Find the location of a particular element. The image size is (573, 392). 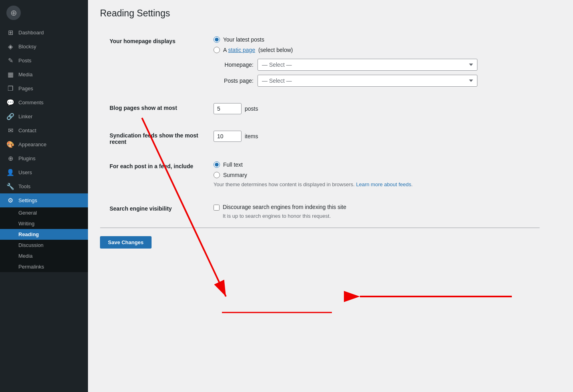

search-visibility-checkbox is located at coordinates (217, 208).